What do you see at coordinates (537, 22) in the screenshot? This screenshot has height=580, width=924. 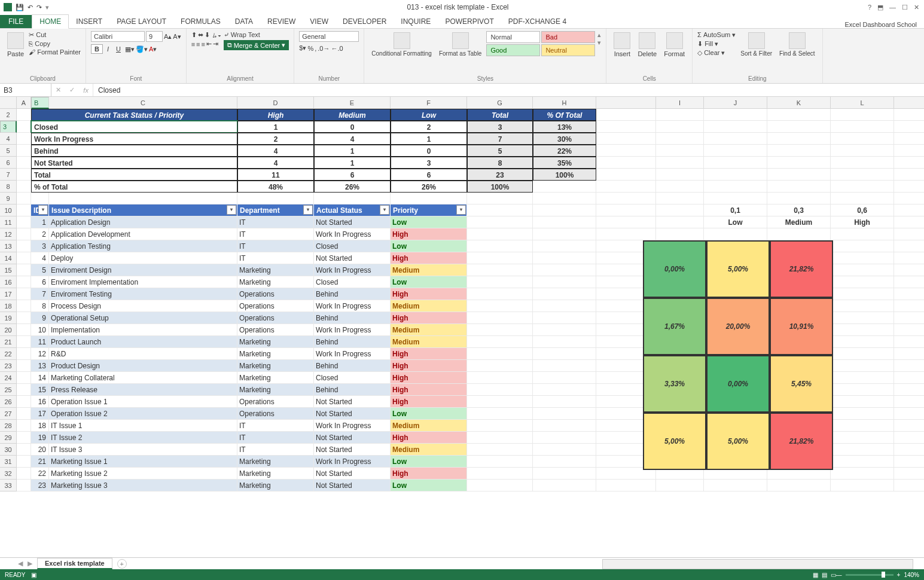 I see `tab-pdf: PDF-XChange 4` at bounding box center [537, 22].